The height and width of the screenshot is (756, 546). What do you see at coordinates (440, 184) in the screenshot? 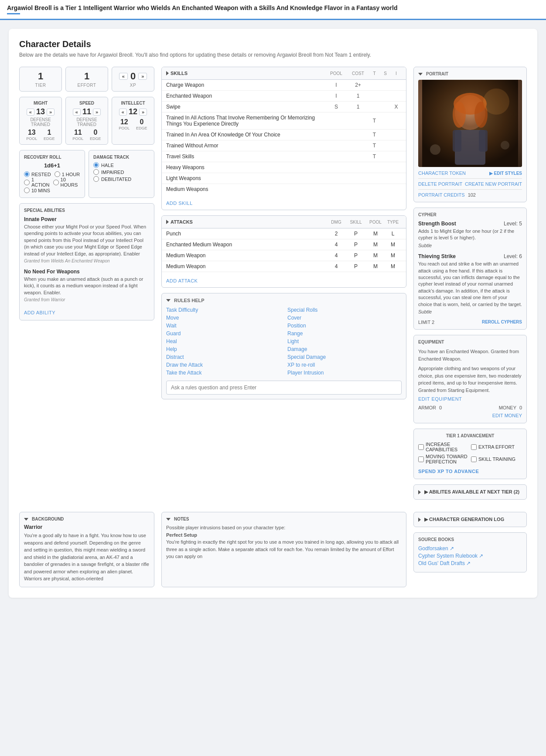
I see `delete-portrait-link: DELETE PORTRAIT` at bounding box center [440, 184].